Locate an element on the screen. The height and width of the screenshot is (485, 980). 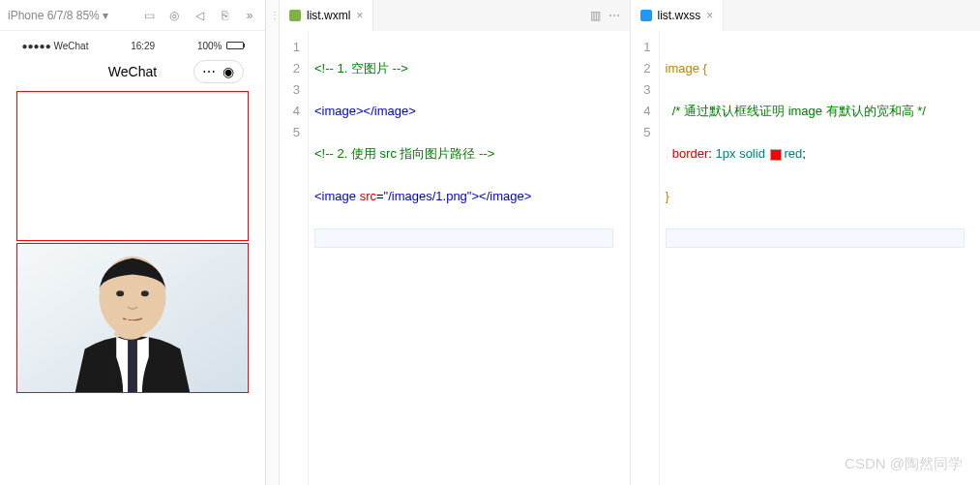
expand-icon: » is located at coordinates (250, 15).